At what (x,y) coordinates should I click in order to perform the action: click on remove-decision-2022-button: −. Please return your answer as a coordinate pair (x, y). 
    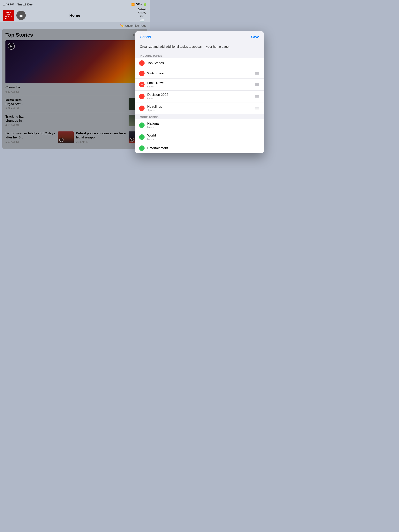
    Looking at the image, I should click on (142, 96).